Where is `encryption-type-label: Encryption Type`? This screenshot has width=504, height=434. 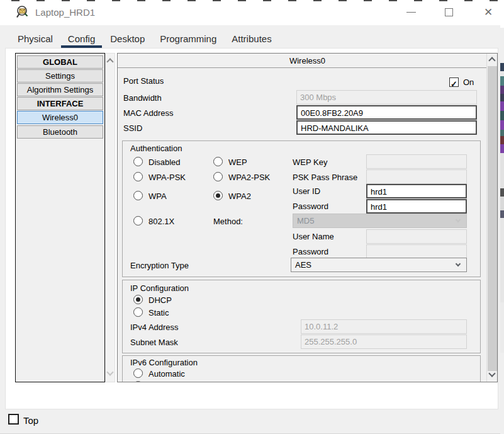 encryption-type-label: Encryption Type is located at coordinates (160, 266).